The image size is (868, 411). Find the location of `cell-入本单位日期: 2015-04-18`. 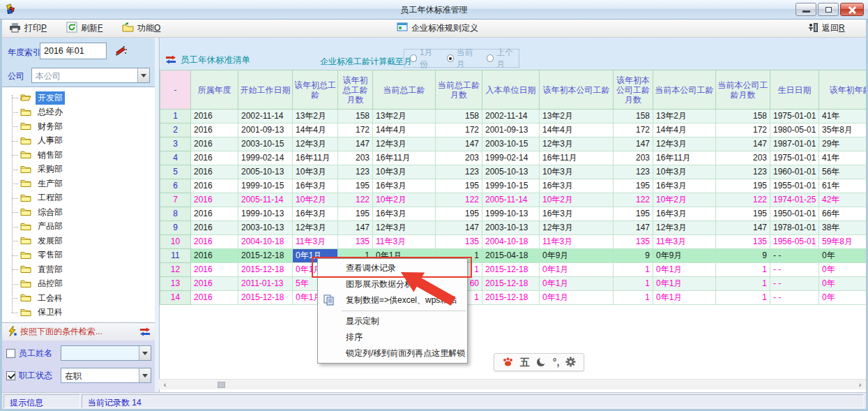

cell-入本单位日期: 2015-04-18 is located at coordinates (511, 256).